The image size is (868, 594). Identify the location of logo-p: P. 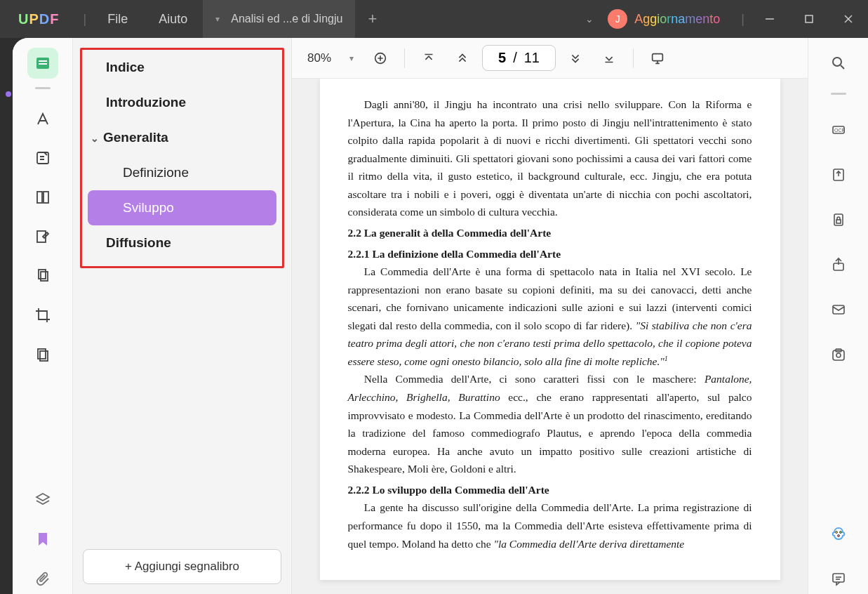
(34, 19).